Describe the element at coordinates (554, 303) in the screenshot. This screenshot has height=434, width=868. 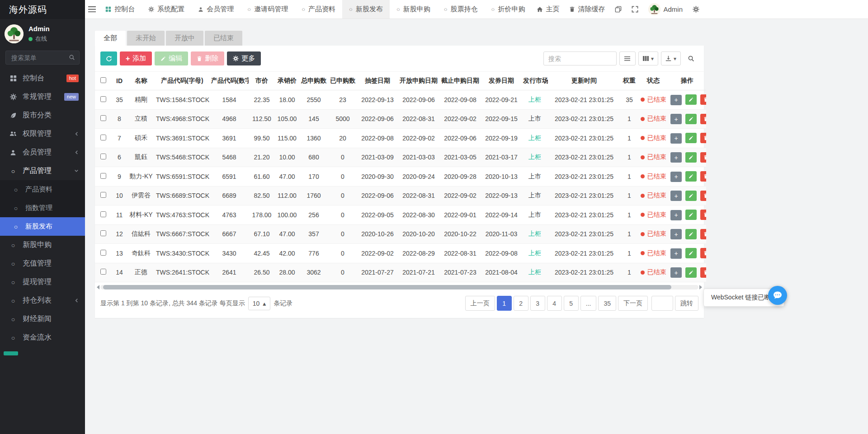
I see `page-4-button: 4` at that location.